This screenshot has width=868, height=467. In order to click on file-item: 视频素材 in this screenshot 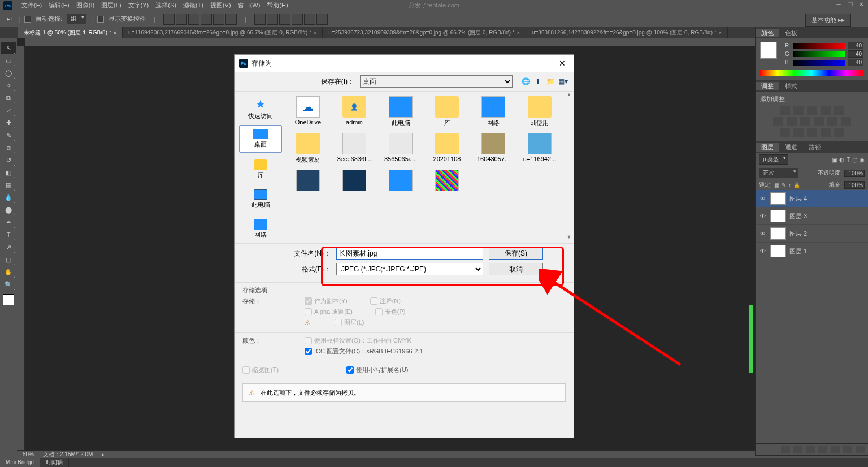, I will do `click(308, 148)`.